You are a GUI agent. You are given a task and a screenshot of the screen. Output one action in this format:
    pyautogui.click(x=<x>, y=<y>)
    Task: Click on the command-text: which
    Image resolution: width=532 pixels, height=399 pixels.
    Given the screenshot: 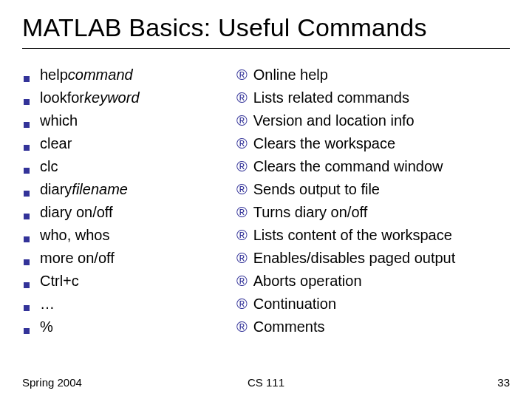 What is the action you would take?
    pyautogui.click(x=59, y=121)
    